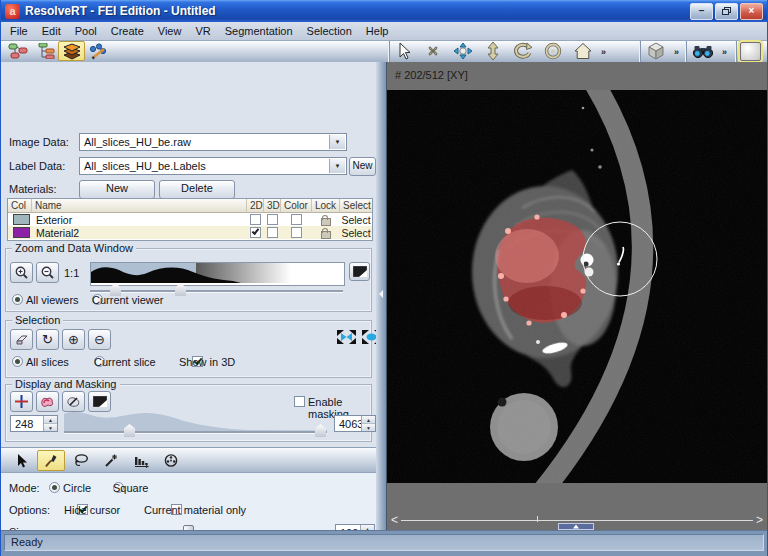 The width and height of the screenshot is (768, 556). I want to click on restore-button, so click(726, 12).